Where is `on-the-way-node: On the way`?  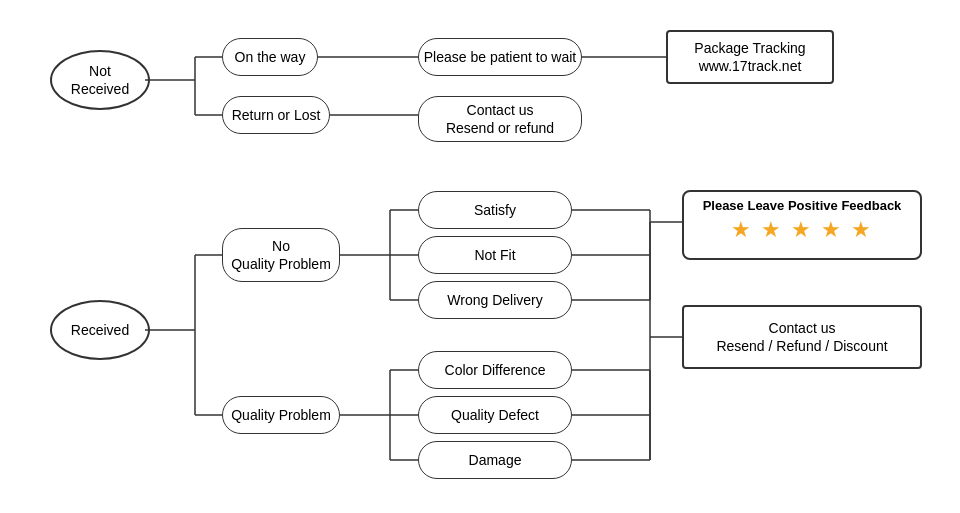 on-the-way-node: On the way is located at coordinates (270, 57).